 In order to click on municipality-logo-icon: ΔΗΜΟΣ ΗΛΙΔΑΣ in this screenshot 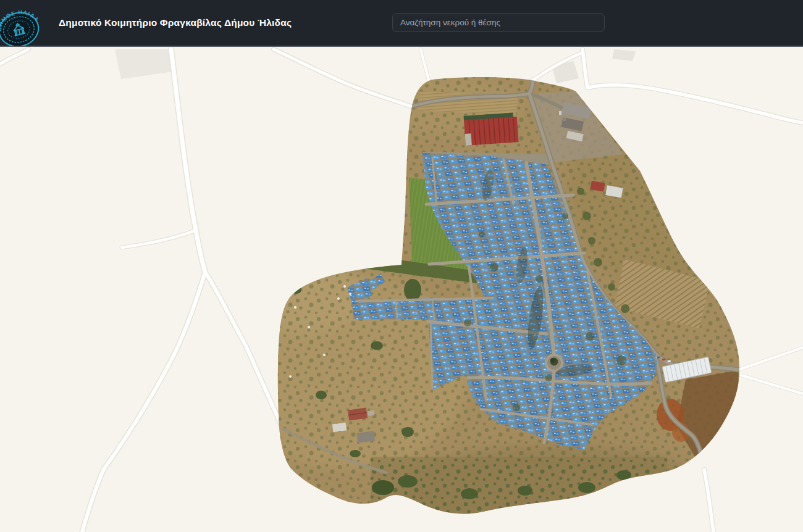, I will do `click(22, 24)`.